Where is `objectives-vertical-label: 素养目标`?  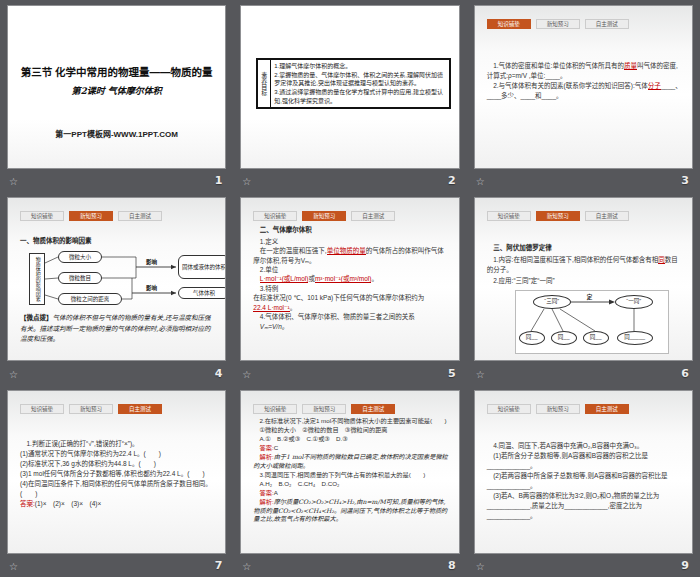 objectives-vertical-label: 素养目标 is located at coordinates (264, 84).